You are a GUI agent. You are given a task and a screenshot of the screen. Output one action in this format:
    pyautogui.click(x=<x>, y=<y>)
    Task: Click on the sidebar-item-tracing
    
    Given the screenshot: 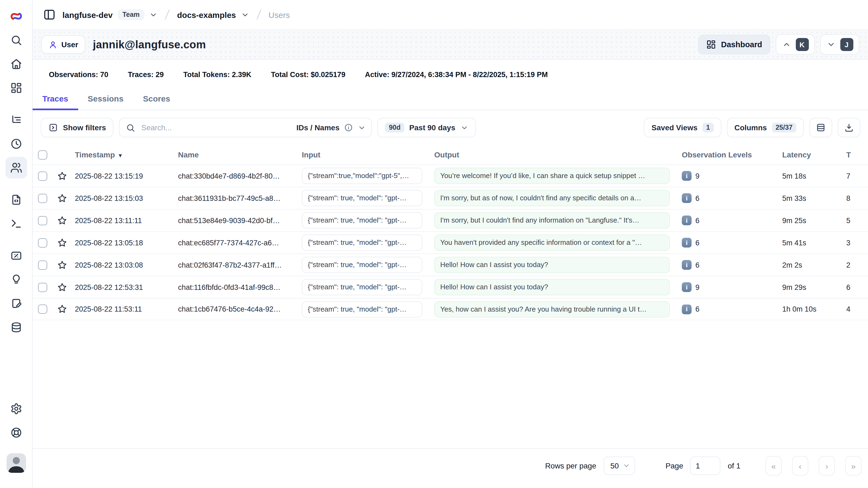 What is the action you would take?
    pyautogui.click(x=16, y=120)
    